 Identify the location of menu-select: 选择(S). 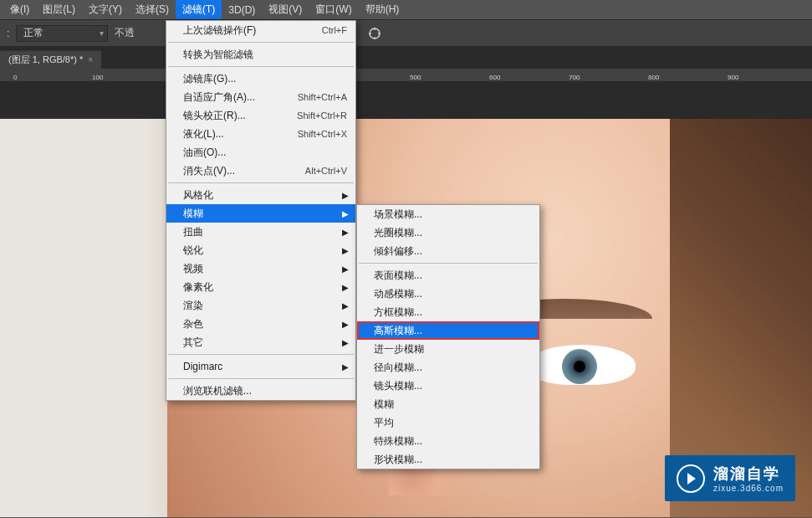
(152, 10).